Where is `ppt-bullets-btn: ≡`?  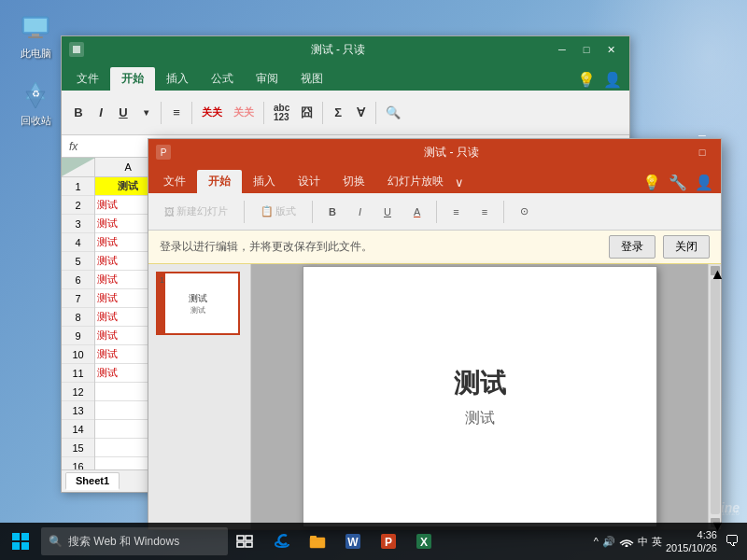
ppt-bullets-btn: ≡ is located at coordinates (456, 212).